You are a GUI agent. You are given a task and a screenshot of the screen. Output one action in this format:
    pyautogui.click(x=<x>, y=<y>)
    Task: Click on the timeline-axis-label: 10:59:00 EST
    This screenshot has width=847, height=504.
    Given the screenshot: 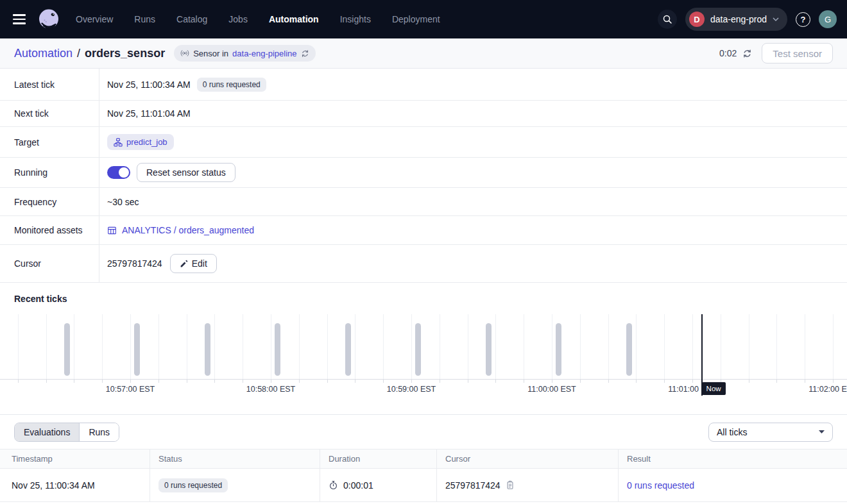 What is the action you would take?
    pyautogui.click(x=411, y=389)
    